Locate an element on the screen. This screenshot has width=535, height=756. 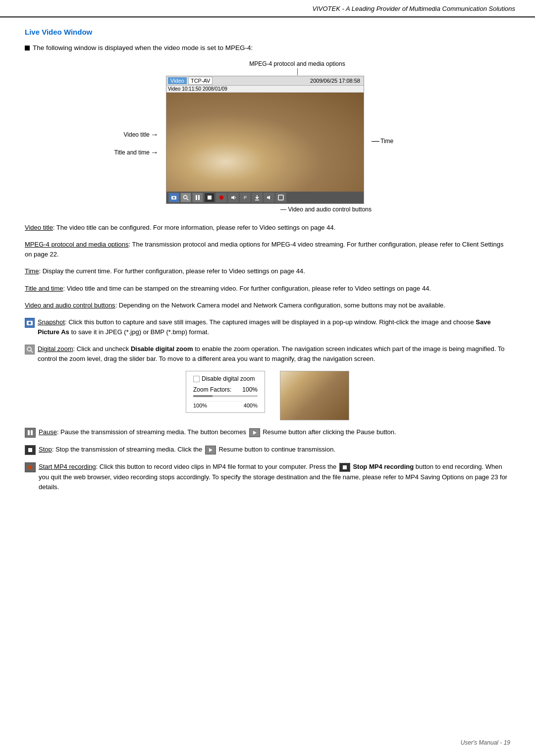
zoom-checkbox is located at coordinates (196, 379).